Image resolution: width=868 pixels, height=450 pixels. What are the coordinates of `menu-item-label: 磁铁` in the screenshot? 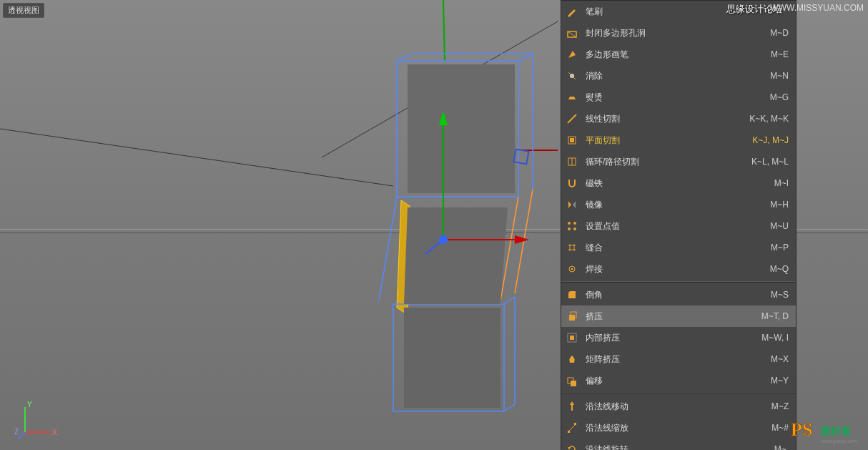 It's located at (680, 183).